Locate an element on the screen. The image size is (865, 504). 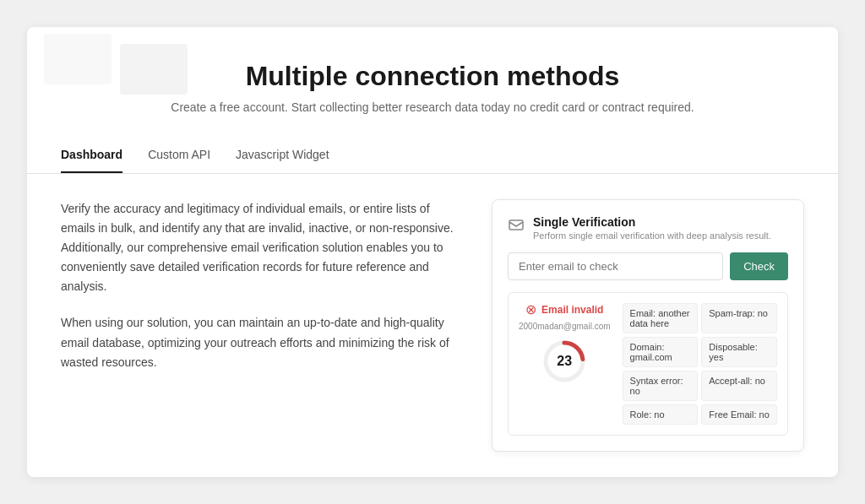
grid-cell-0: Email: another data here is located at coordinates (661, 318).